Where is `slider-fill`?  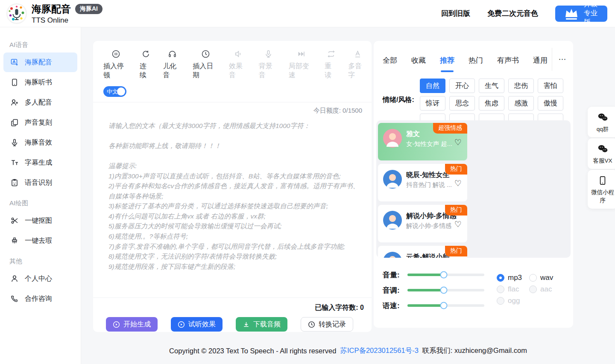 slider-fill is located at coordinates (425, 306).